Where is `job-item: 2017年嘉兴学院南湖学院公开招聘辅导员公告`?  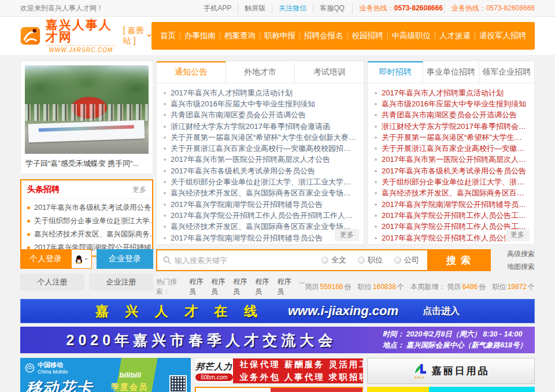 job-item: 2017年嘉兴学院南湖学院公开招聘辅导员公告 is located at coordinates (451, 205).